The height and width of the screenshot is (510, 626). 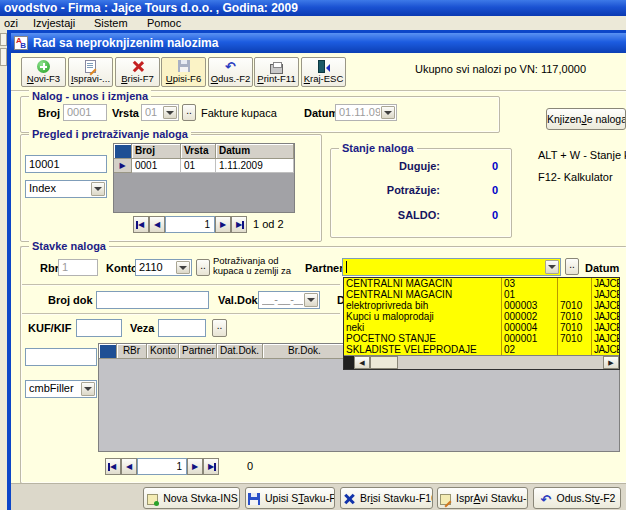 What do you see at coordinates (122, 268) in the screenshot?
I see `konto-label: Konto` at bounding box center [122, 268].